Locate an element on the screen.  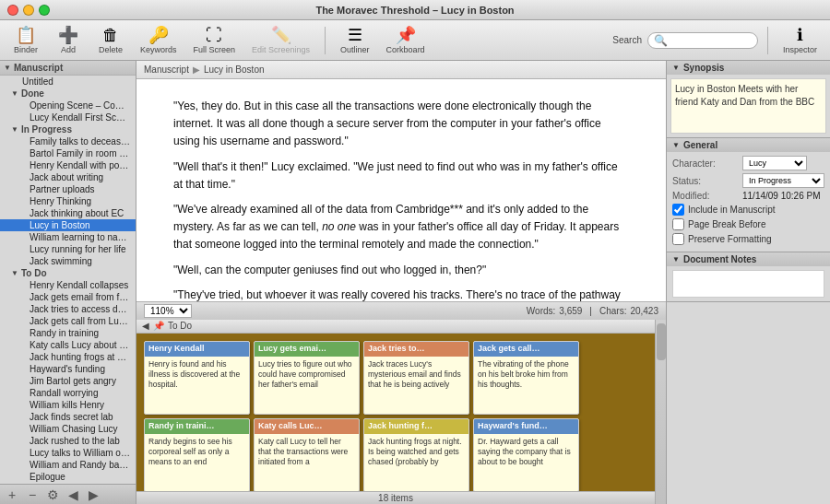
character-select: Lucy is located at coordinates (775, 163).